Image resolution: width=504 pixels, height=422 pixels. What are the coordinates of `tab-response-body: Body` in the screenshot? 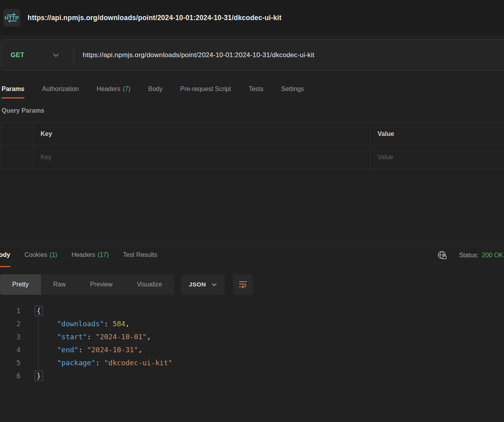 It's located at (5, 255).